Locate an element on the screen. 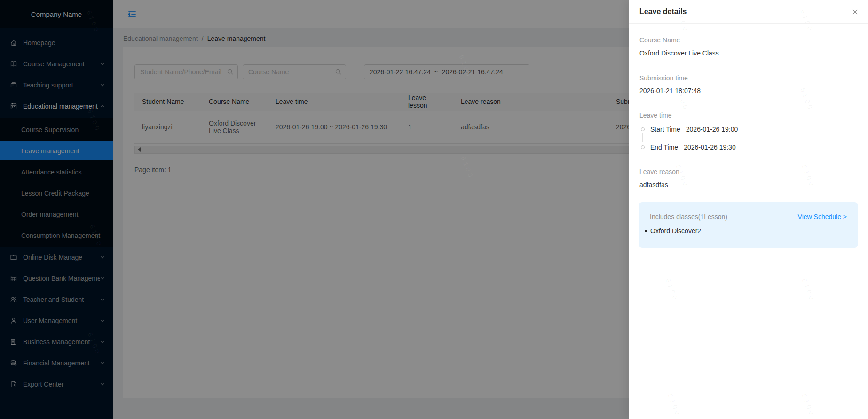  submission-time-value: 2026-01-21 18:07:48 is located at coordinates (670, 91).